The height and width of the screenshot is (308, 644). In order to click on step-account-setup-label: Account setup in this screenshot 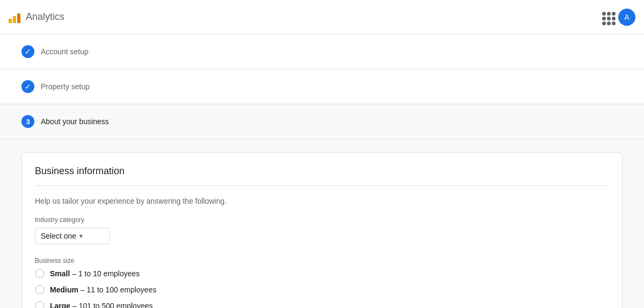, I will do `click(64, 52)`.